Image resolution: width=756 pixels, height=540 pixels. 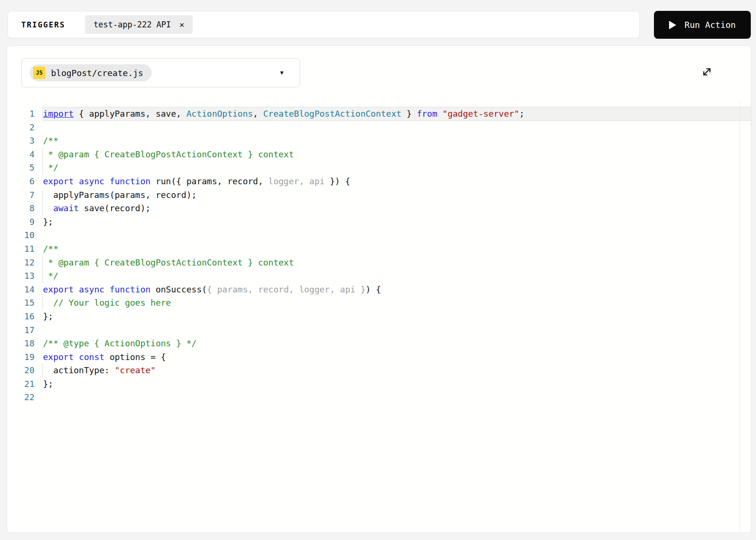 What do you see at coordinates (139, 25) in the screenshot?
I see `trigger-chip: test-app-222 API ✕` at bounding box center [139, 25].